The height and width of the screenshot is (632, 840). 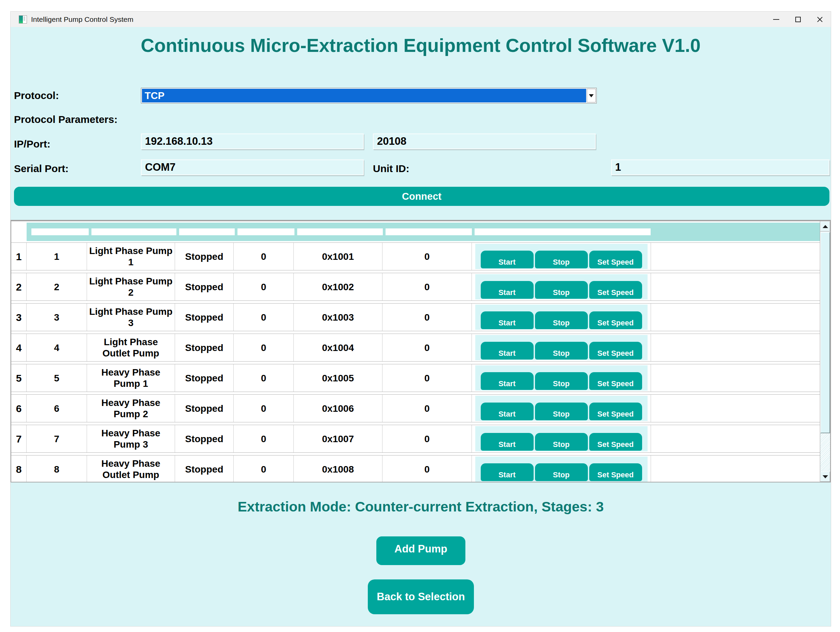 I want to click on port-input, so click(x=485, y=141).